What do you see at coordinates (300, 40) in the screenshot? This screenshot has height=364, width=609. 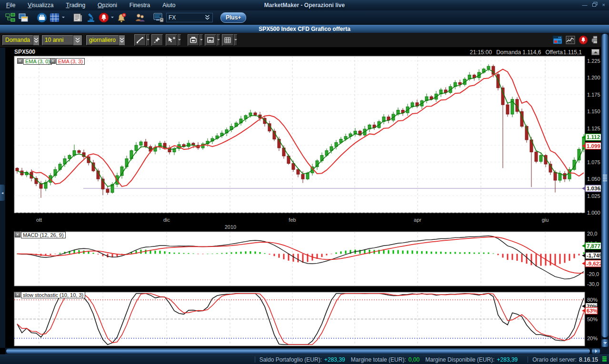 I see `chart-toolbar: Domanda 10 anni giornaliero` at bounding box center [300, 40].